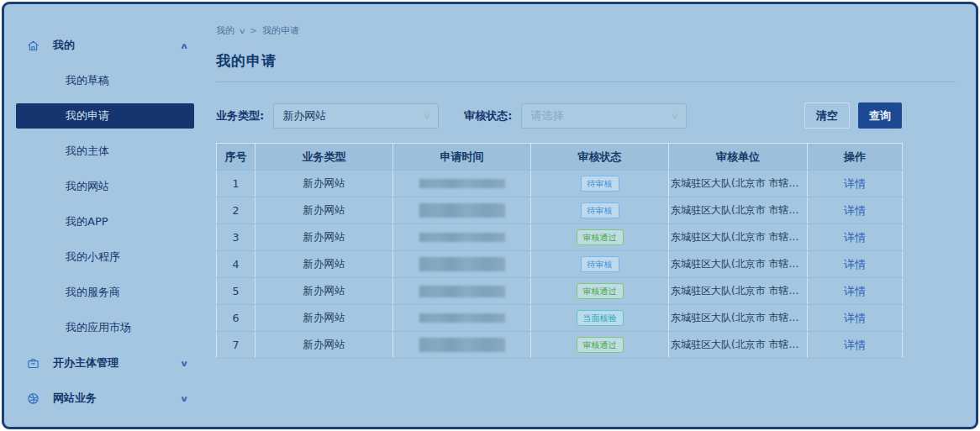 Image resolution: width=980 pixels, height=431 pixels. What do you see at coordinates (560, 157) in the screenshot?
I see `table-header: 序号业务类型申请时间审核状态审核单位操作` at bounding box center [560, 157].